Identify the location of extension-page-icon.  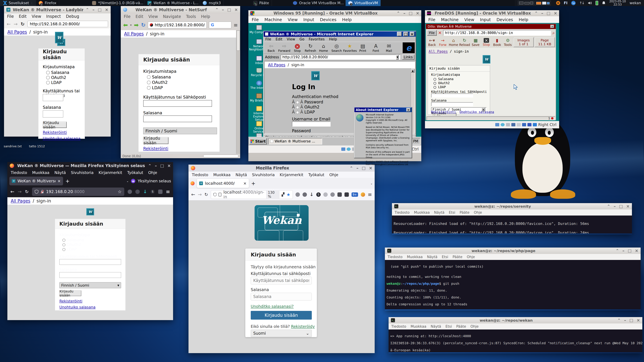
(160, 192).